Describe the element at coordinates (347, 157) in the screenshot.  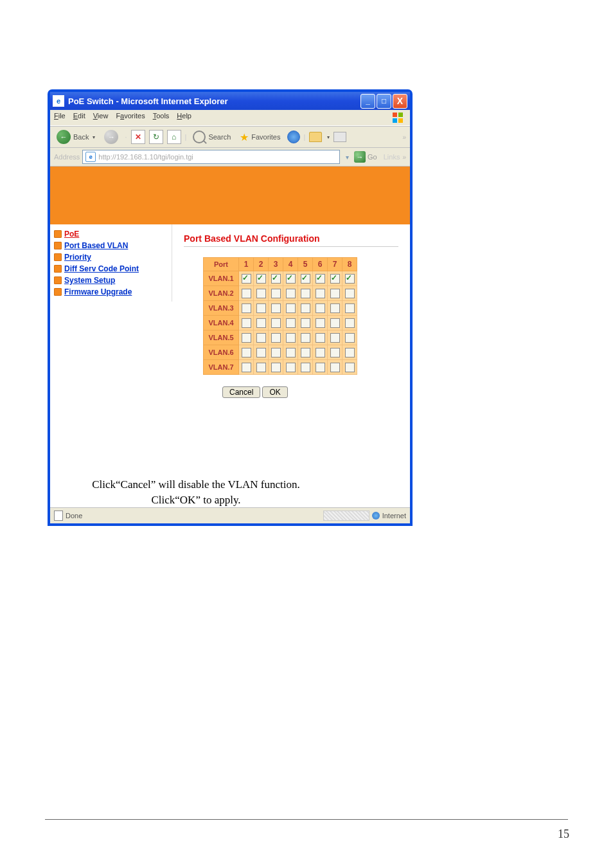
I see `address-dropdown: ▾` at that location.